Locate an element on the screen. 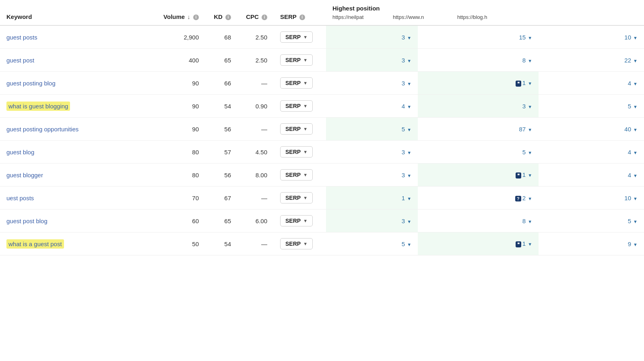 This screenshot has width=644, height=361. cpc-cell: 2.50 is located at coordinates (256, 60).